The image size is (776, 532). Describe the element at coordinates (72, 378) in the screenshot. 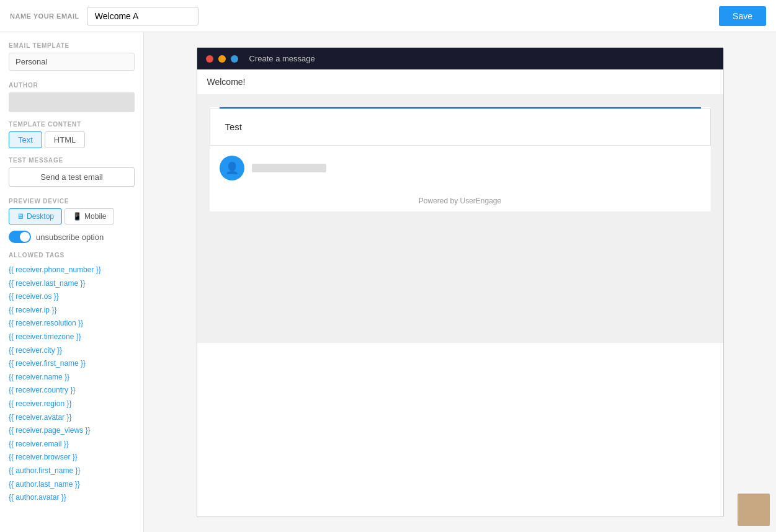

I see `tag-item: {{ receiver.name }}` at that location.